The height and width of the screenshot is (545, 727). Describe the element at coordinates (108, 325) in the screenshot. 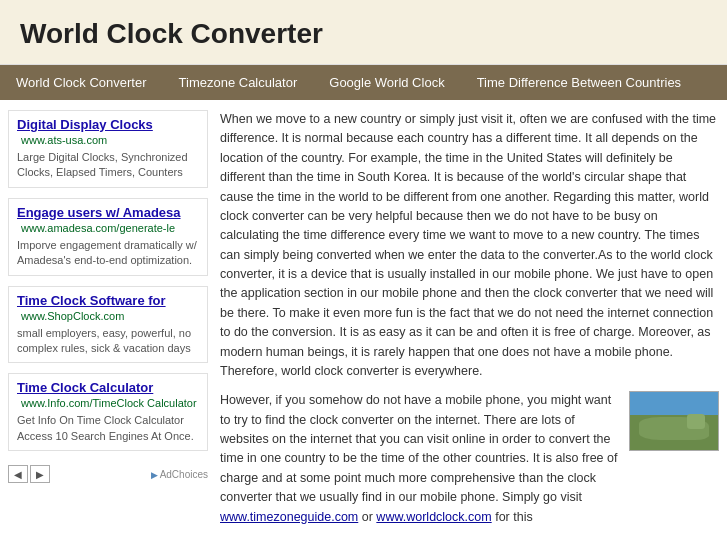

I see `ad-3: Time Clock Software for www.ShopClock.co…` at that location.